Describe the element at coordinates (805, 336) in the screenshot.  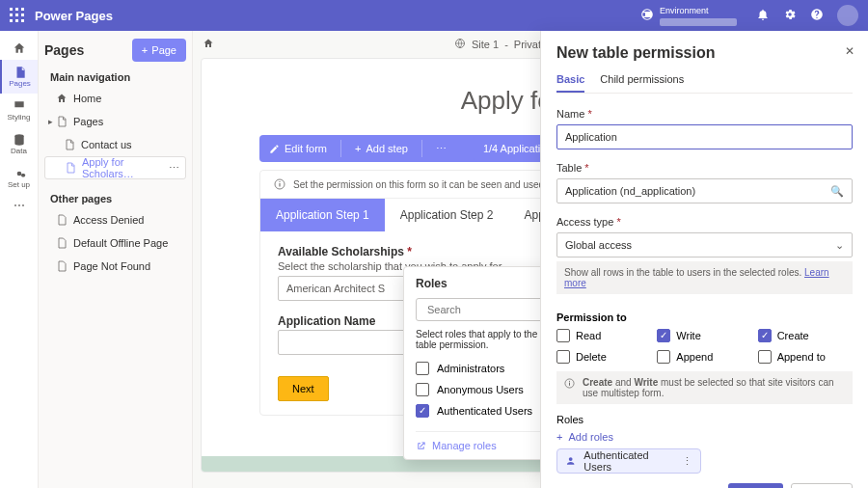
I see `perm-create: Create` at that location.